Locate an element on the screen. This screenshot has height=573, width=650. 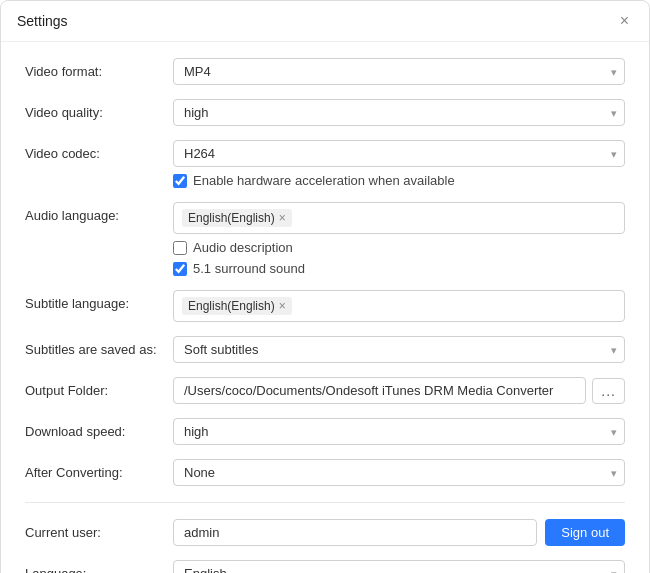
surround-checkbox is located at coordinates (180, 269).